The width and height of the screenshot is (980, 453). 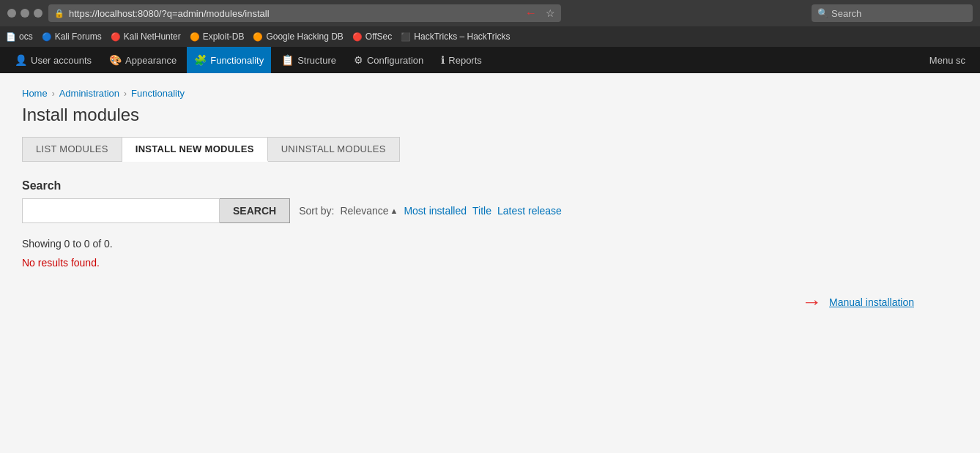 I want to click on bookmark-offsec-label: OffSec, so click(x=379, y=37).